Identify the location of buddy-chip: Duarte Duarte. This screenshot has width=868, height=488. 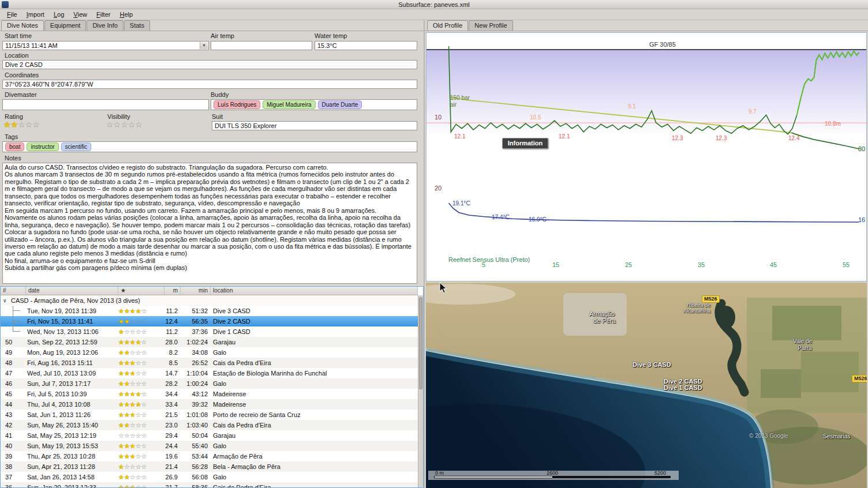
(341, 105).